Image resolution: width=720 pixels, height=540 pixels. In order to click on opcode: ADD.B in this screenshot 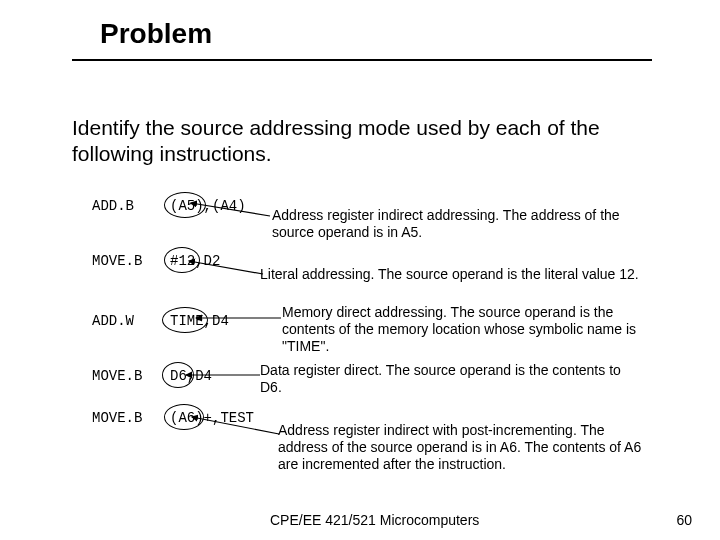, I will do `click(131, 206)`.